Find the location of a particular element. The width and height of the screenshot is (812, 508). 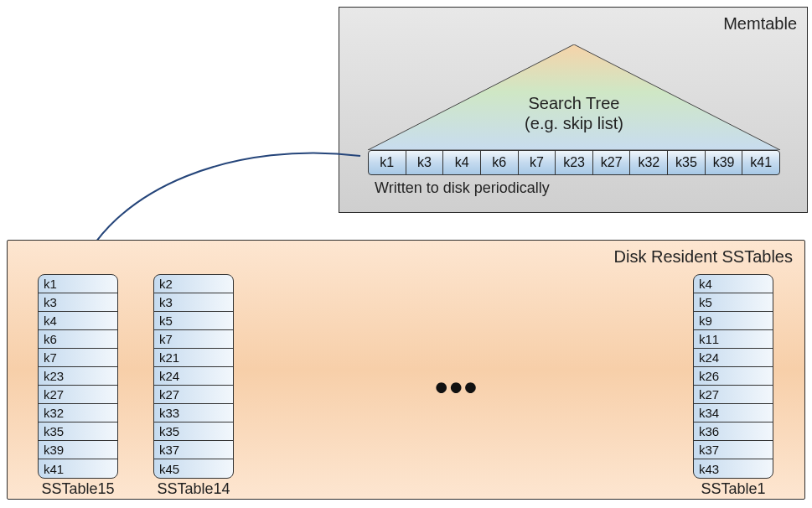

search-tree-labels: Search Tree (e.g. skip list) is located at coordinates (574, 97).